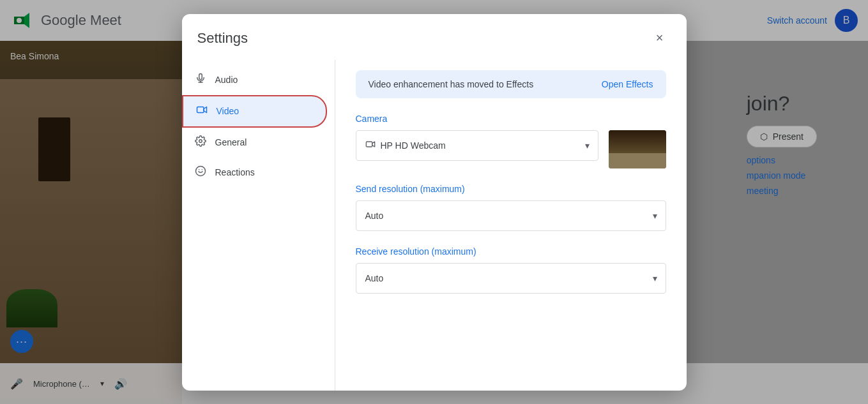 The image size is (868, 404). Describe the element at coordinates (228, 111) in the screenshot. I see `sidebar-video-label: Video` at that location.